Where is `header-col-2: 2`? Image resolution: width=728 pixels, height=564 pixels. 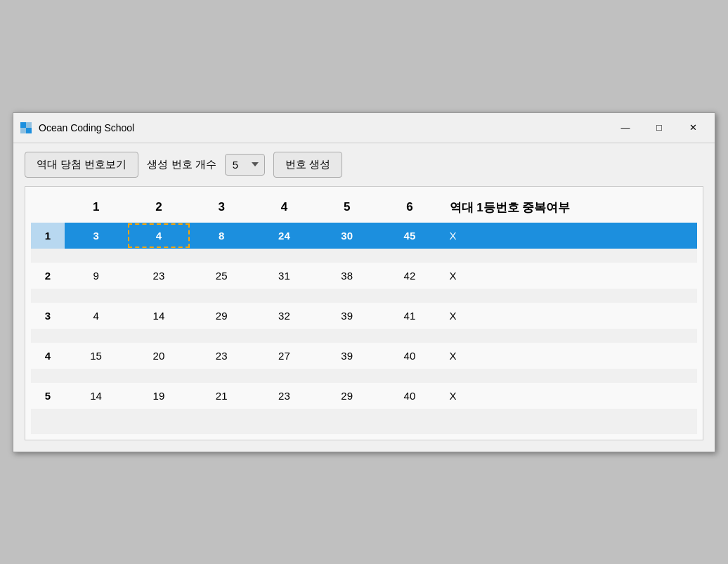
header-col-2: 2 is located at coordinates (159, 208).